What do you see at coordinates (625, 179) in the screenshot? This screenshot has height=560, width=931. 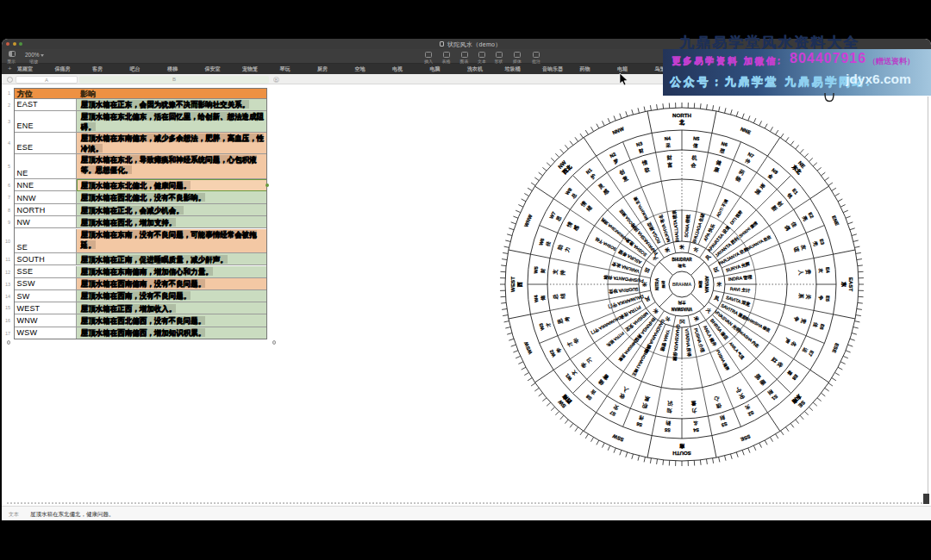 I see `svg-text: 意` at bounding box center [625, 179].